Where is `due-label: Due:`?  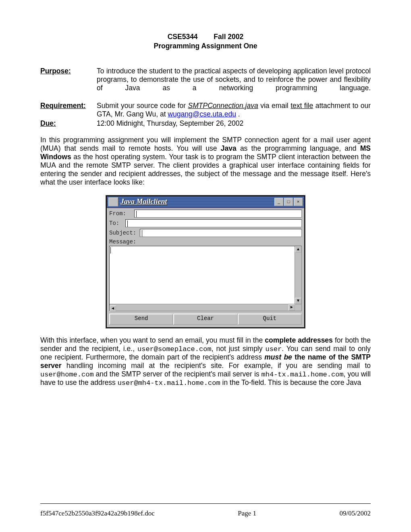 due-label: Due: is located at coordinates (68, 123).